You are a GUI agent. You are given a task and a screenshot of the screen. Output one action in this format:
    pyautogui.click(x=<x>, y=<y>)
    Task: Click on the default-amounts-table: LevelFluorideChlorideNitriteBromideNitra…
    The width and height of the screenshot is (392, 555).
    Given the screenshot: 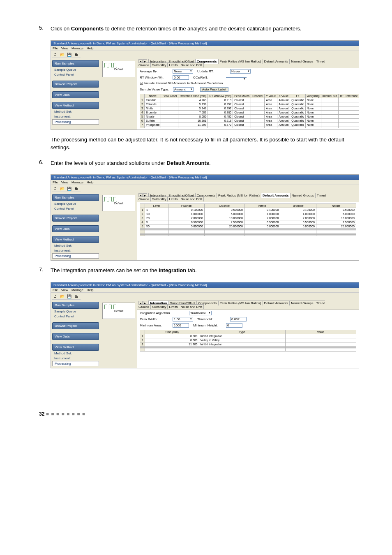 What is the action you would take?
    pyautogui.click(x=248, y=220)
    